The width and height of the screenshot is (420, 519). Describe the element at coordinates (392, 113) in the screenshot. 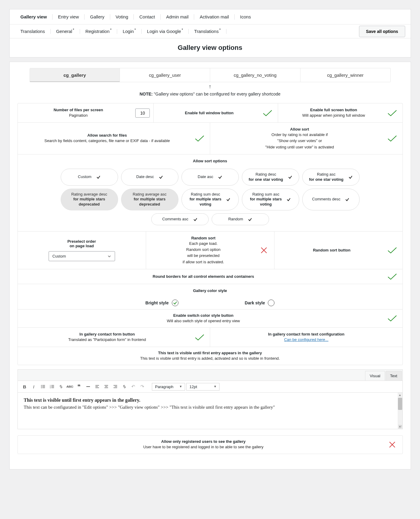

I see `full-screen-toggle` at that location.